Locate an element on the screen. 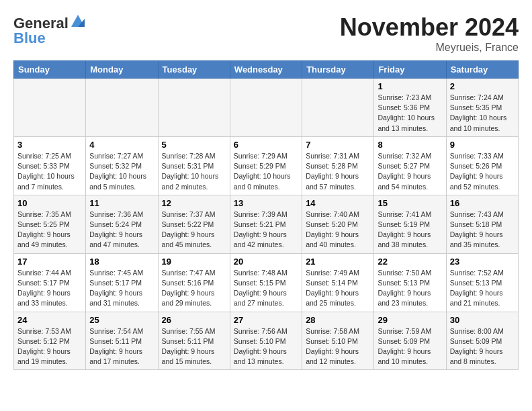 Image resolution: width=532 pixels, height=411 pixels. calendar-cell: 9Sunrise: 7:33 AM Sunset: 5:26 PM Daylig… is located at coordinates (482, 165).